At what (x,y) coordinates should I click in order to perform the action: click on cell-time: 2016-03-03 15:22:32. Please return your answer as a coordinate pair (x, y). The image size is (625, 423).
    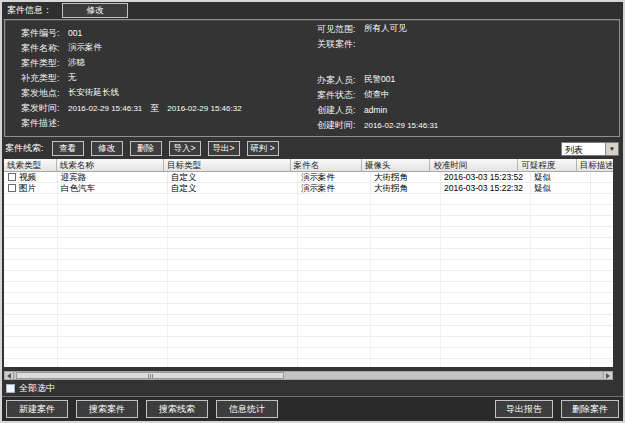
    Looking at the image, I should click on (486, 188).